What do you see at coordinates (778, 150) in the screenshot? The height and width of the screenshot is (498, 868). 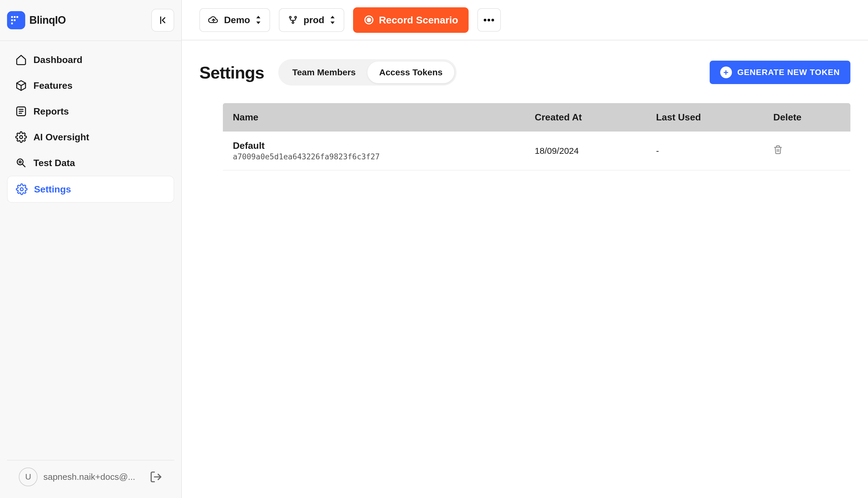 I see `delete-token-button` at bounding box center [778, 150].